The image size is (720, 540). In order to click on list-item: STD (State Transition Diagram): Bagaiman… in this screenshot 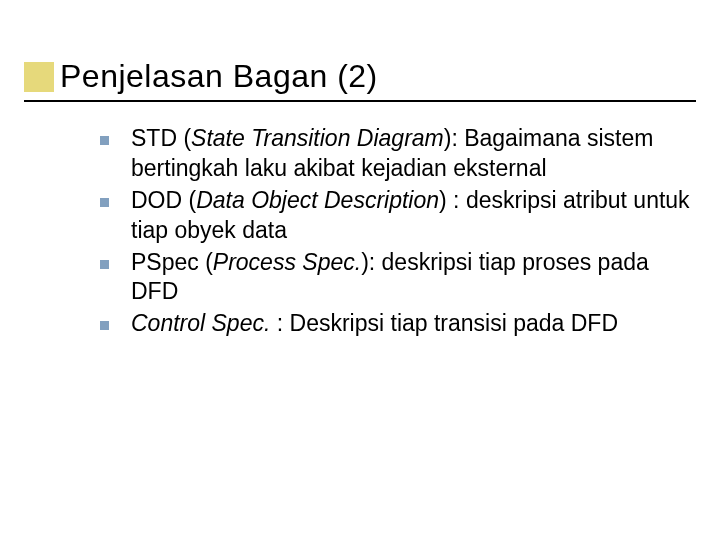, I will do `click(395, 154)`.